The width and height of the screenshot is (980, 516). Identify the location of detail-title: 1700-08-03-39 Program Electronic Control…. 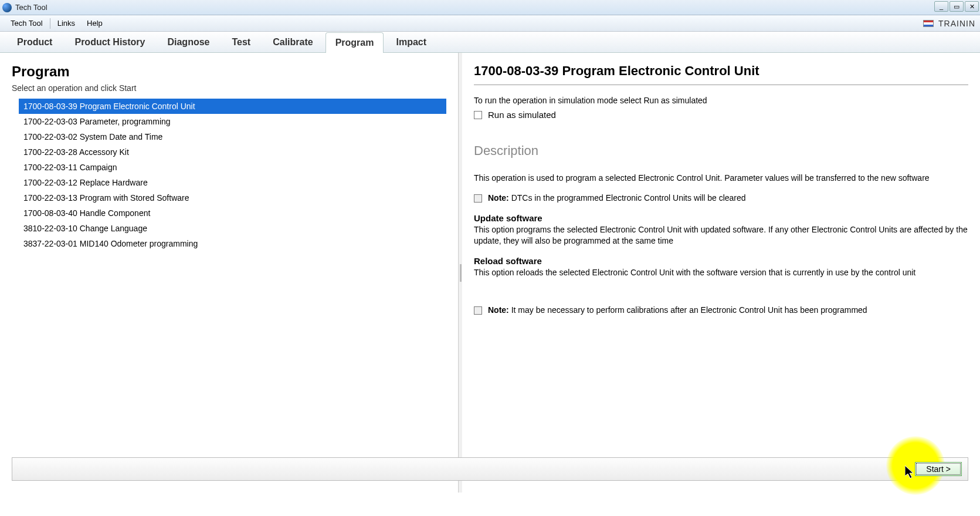
(721, 74).